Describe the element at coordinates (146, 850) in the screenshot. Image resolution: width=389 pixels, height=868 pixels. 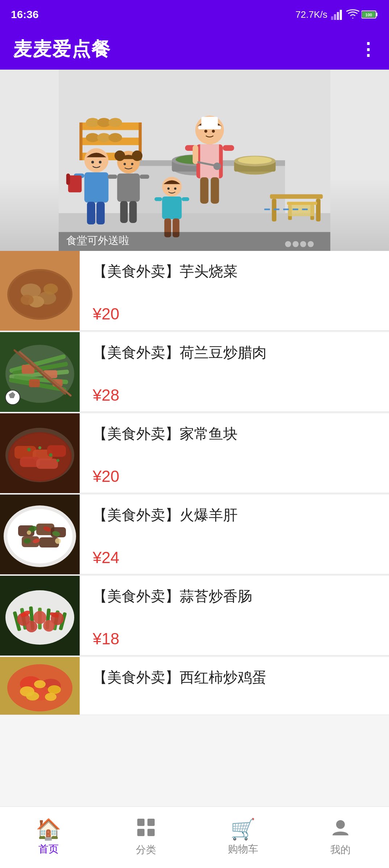
I see `nav-category-label: 分类` at that location.